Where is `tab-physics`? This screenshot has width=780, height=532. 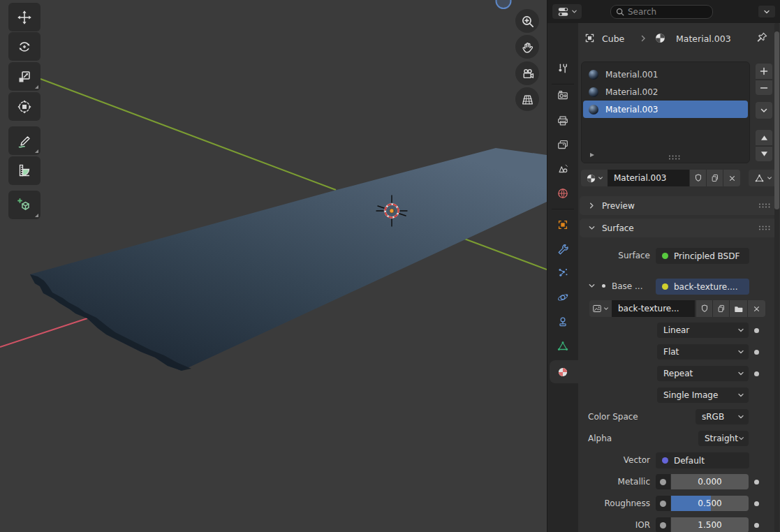 tab-physics is located at coordinates (563, 297).